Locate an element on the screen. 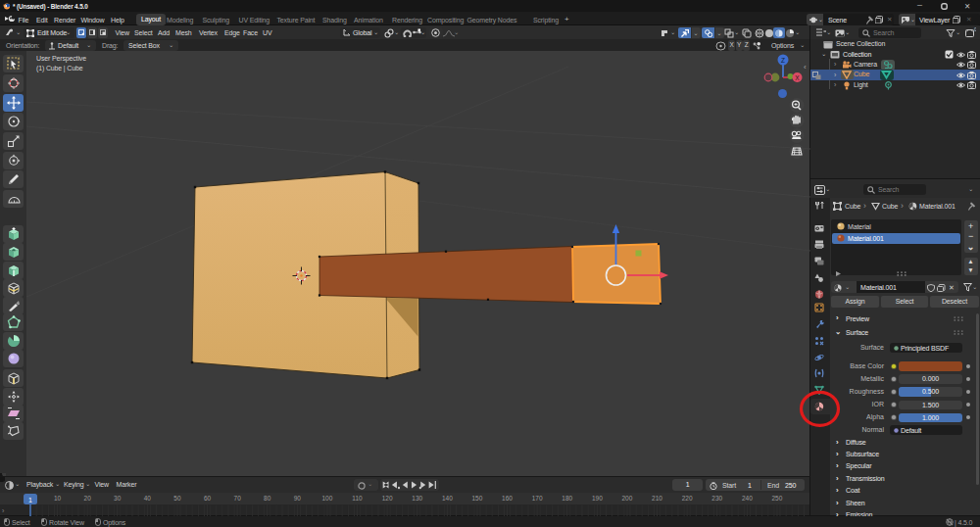  svg-text: 180 is located at coordinates (566, 498).